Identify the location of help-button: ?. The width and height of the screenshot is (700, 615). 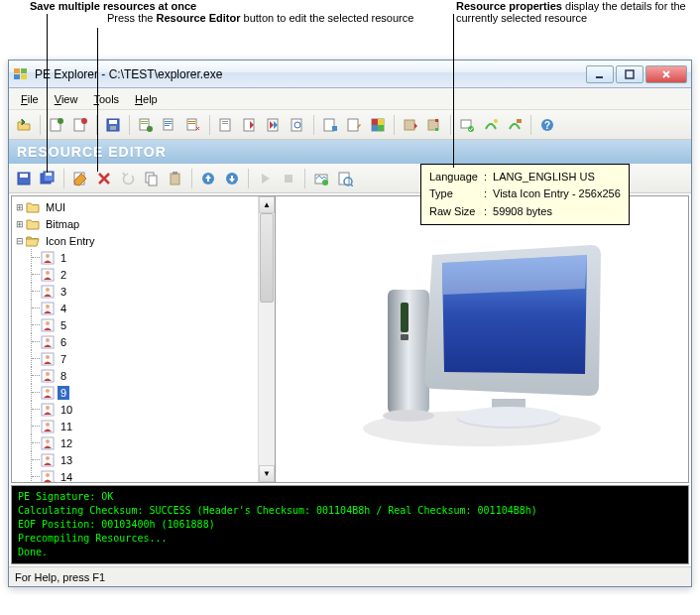
(547, 125).